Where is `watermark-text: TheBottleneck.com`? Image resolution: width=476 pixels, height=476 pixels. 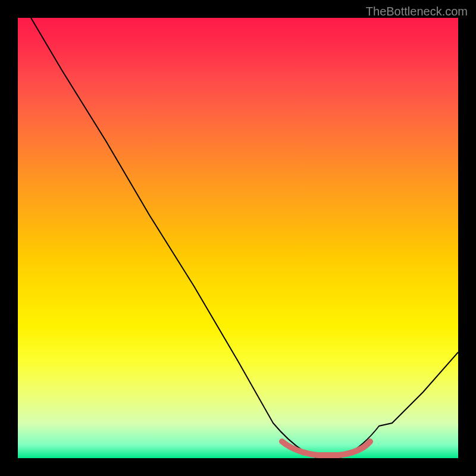
watermark-text: TheBottleneck.com is located at coordinates (416, 12).